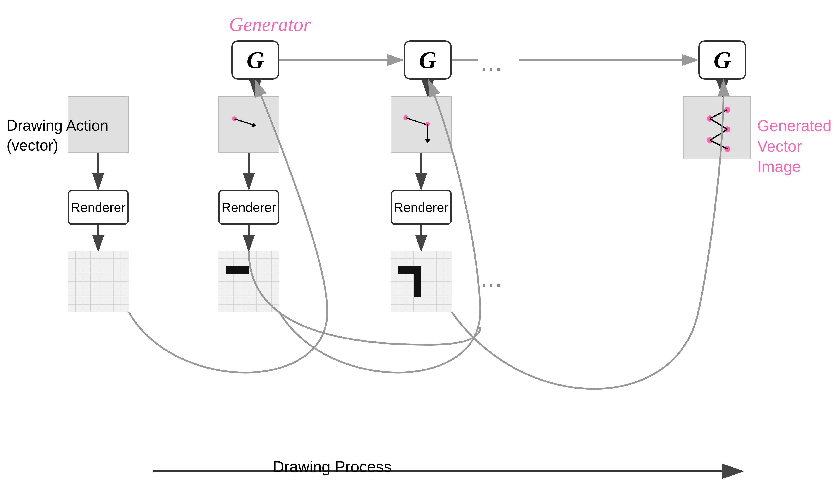 The height and width of the screenshot is (504, 838). Describe the element at coordinates (332, 467) in the screenshot. I see `drawing-process-label: Drawing Process` at that location.